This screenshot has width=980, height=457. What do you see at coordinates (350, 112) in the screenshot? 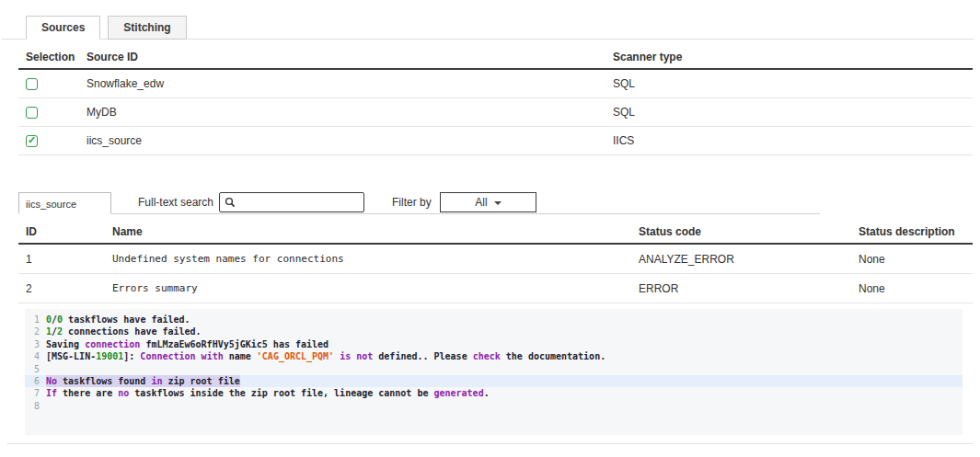
I see `source-id-cell: MyDB` at bounding box center [350, 112].